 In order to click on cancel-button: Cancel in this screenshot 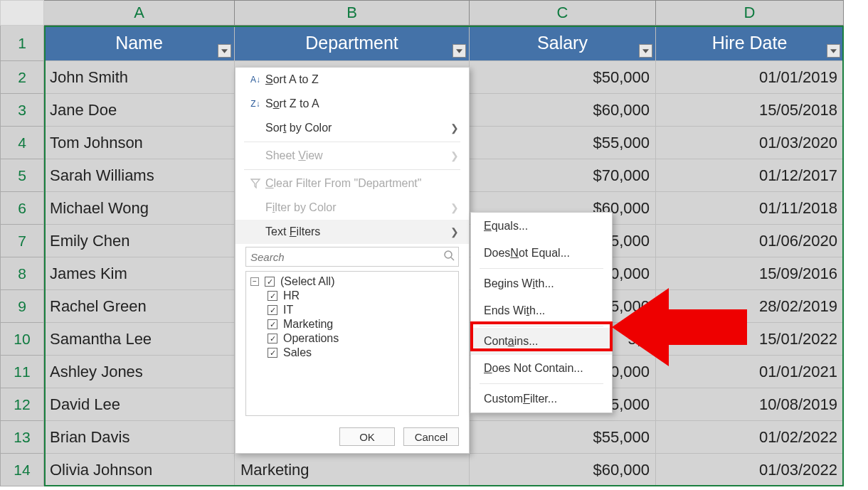, I will do `click(431, 437)`.